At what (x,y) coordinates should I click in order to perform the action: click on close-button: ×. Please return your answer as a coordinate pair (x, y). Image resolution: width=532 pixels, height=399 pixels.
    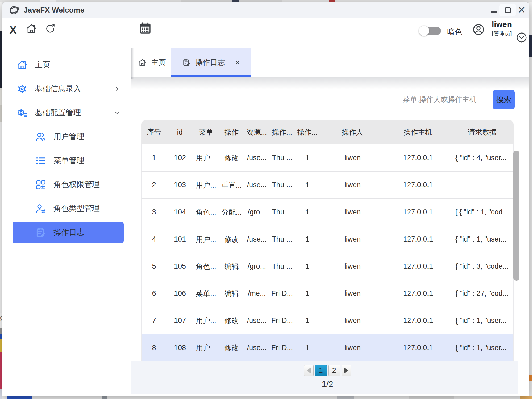
    Looking at the image, I should click on (522, 10).